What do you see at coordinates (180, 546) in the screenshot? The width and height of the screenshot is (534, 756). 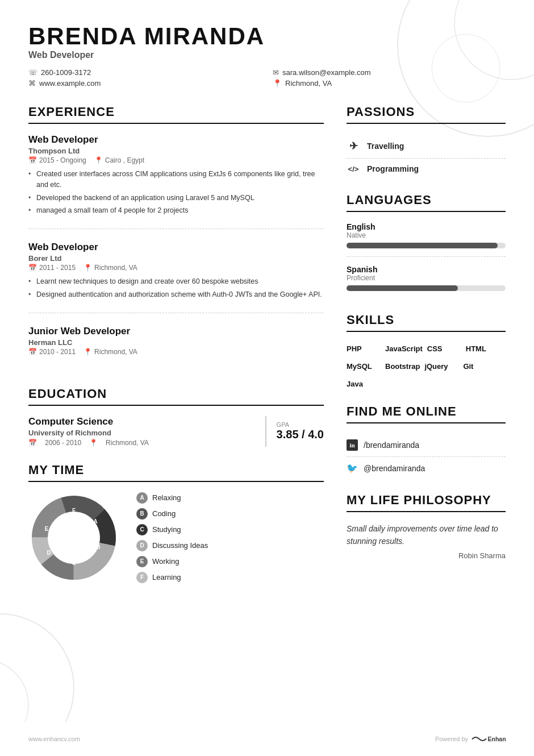 I see `legend-discussing-label: Discussing Ideas` at bounding box center [180, 546].